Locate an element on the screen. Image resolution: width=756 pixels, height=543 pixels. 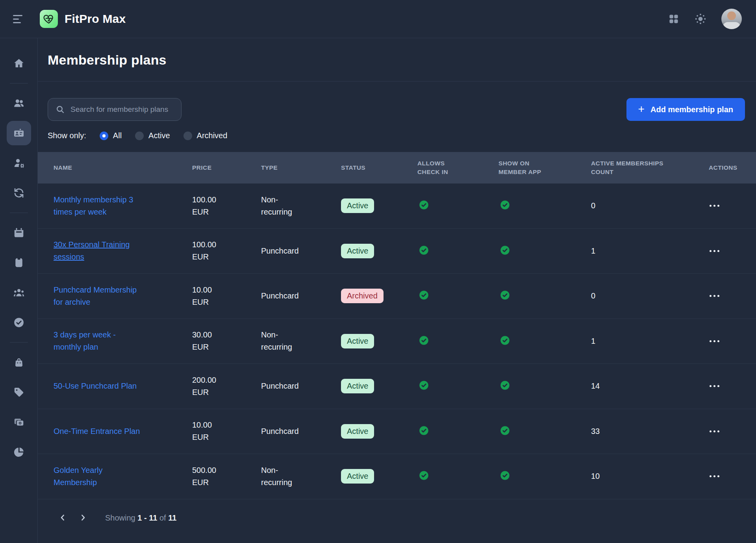
table-row: Punchcard Membership for archive 10.00 E… is located at coordinates (397, 296).